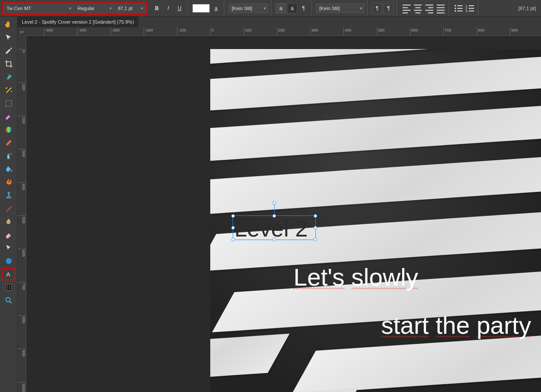 The image size is (541, 392). Describe the element at coordinates (383, 8) in the screenshot. I see `pilcrow-pair: ¶ ¶` at that location.